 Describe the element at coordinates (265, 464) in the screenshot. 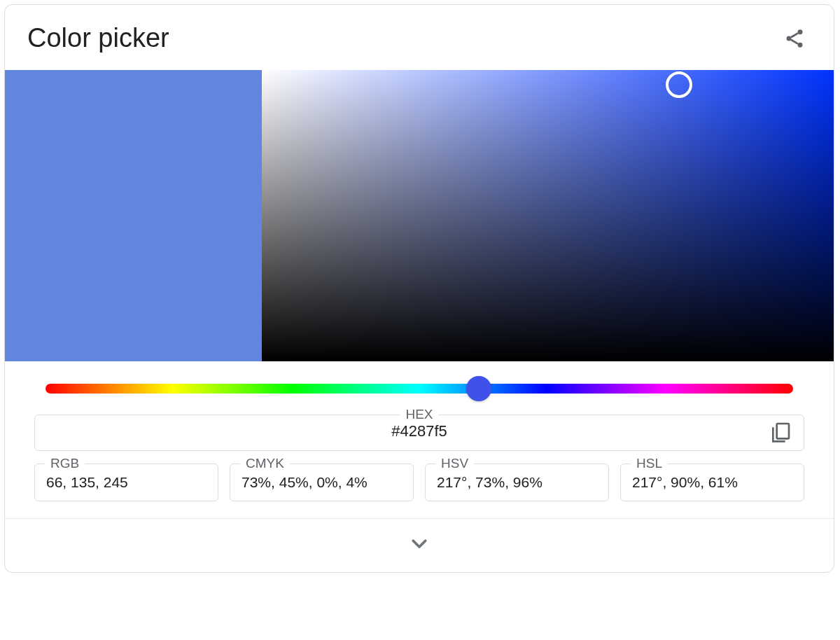

I see `cmyk-label: CMYK` at that location.